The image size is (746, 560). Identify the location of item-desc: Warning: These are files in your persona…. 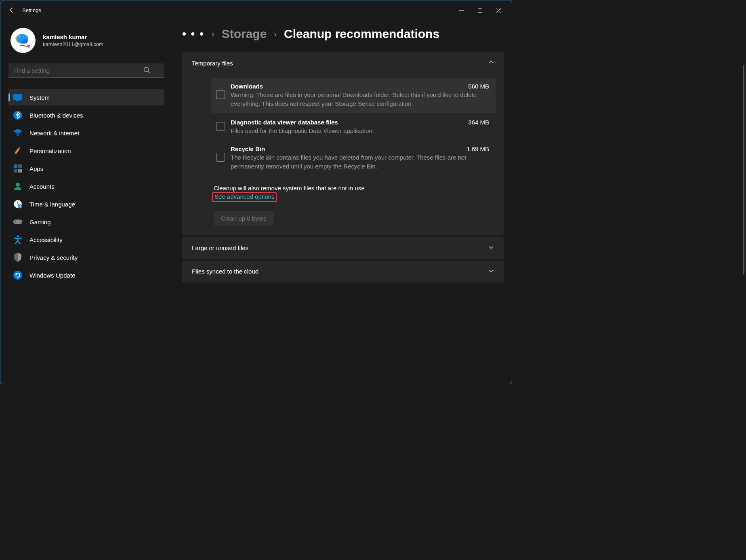
(360, 99).